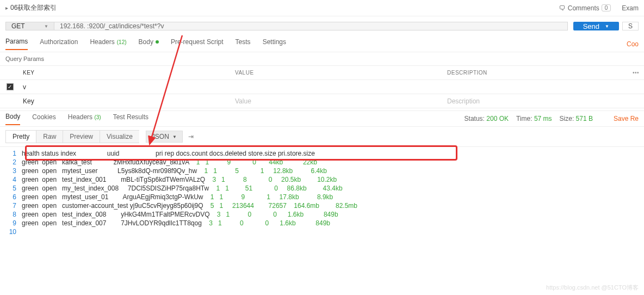  What do you see at coordinates (322, 180) in the screenshot?
I see `code-line: 4green open test_index_001 mBL-tiTgSp6kd…` at bounding box center [322, 180].